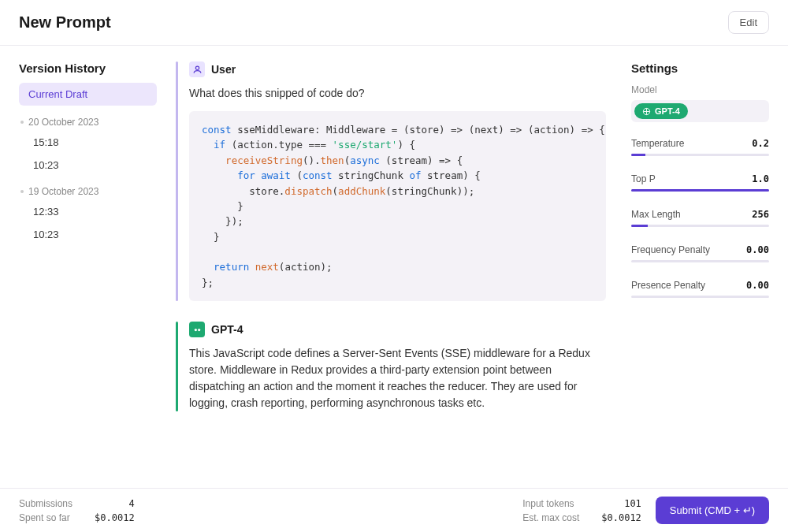 The width and height of the screenshot is (788, 532). Describe the element at coordinates (646, 112) in the screenshot. I see `model-icon` at that location.